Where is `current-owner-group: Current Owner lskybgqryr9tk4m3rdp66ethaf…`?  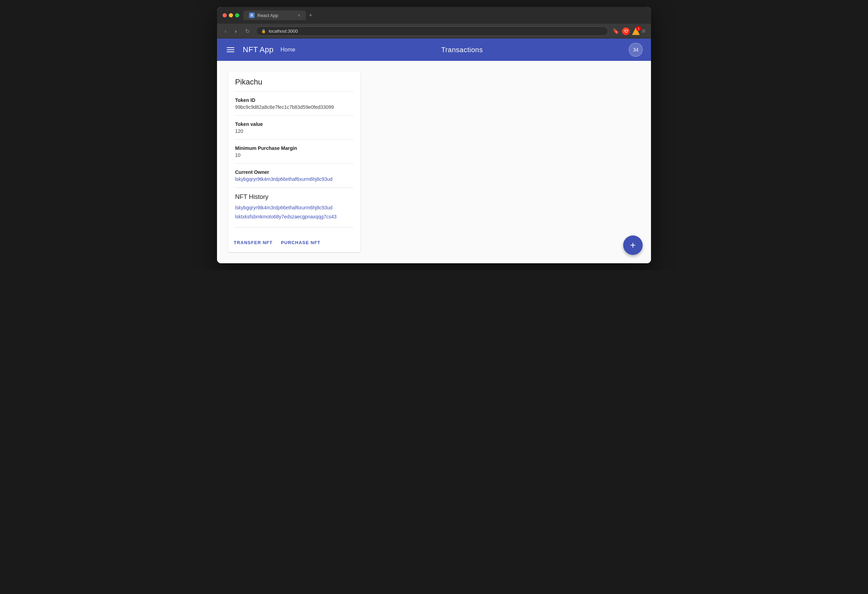 current-owner-group: Current Owner lskybgqryr9tk4m3rdp66ethaf… is located at coordinates (294, 179).